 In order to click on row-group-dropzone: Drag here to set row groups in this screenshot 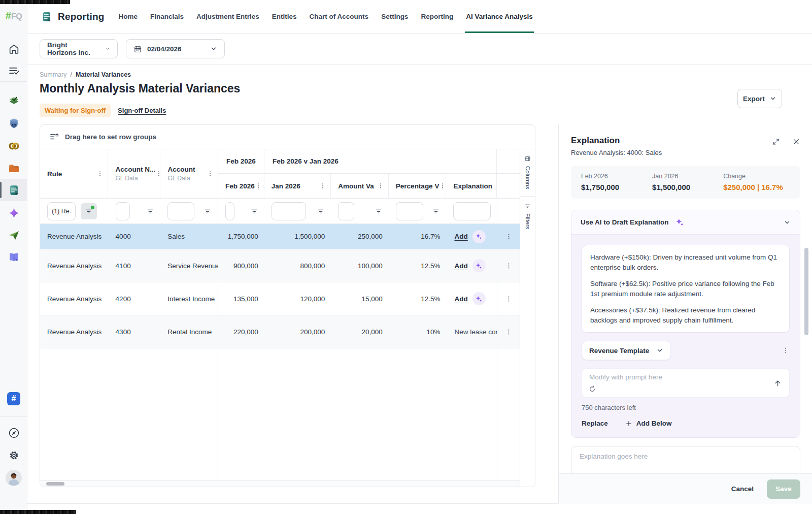, I will do `click(287, 137)`.